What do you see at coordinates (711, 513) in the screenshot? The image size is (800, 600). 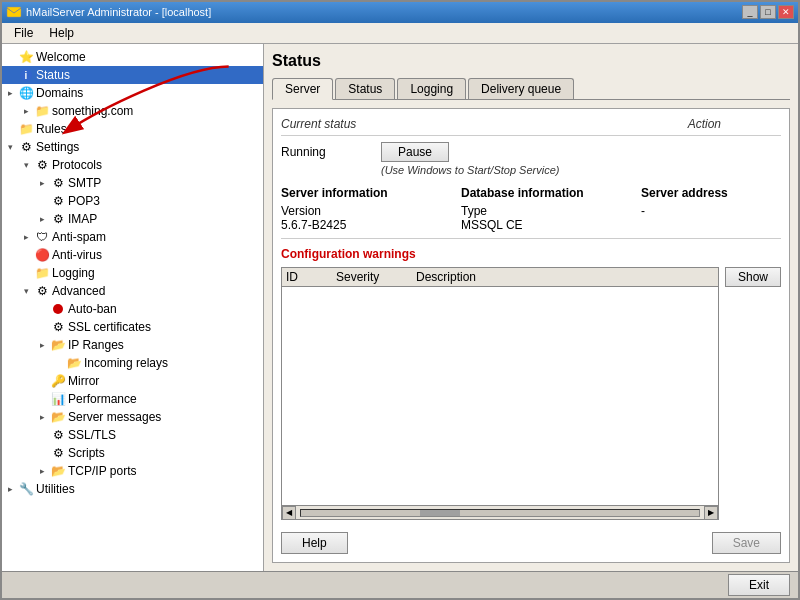 I see `scroll-right-arrow: ▶` at bounding box center [711, 513].